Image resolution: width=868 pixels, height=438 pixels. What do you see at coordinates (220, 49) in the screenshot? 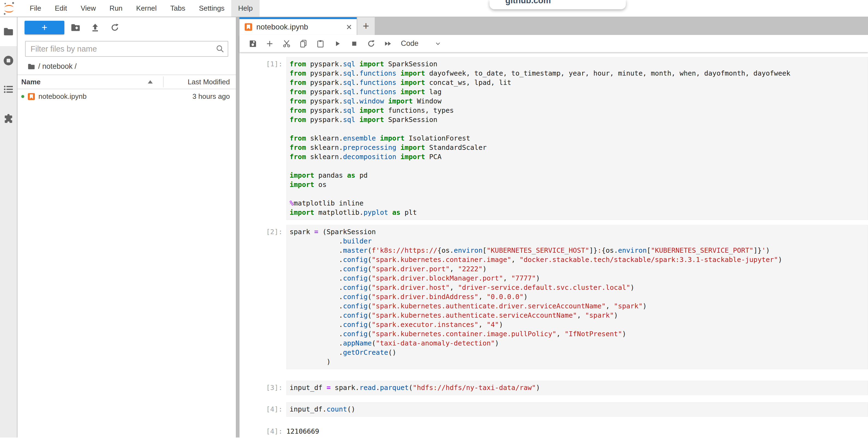
I see `search-icon` at bounding box center [220, 49].